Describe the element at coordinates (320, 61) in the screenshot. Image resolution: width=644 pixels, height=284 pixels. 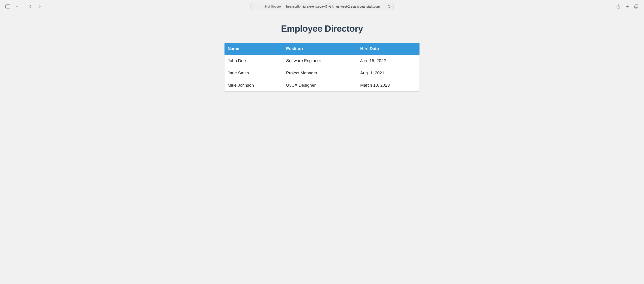
I see `cell-position: Software Engineer` at that location.